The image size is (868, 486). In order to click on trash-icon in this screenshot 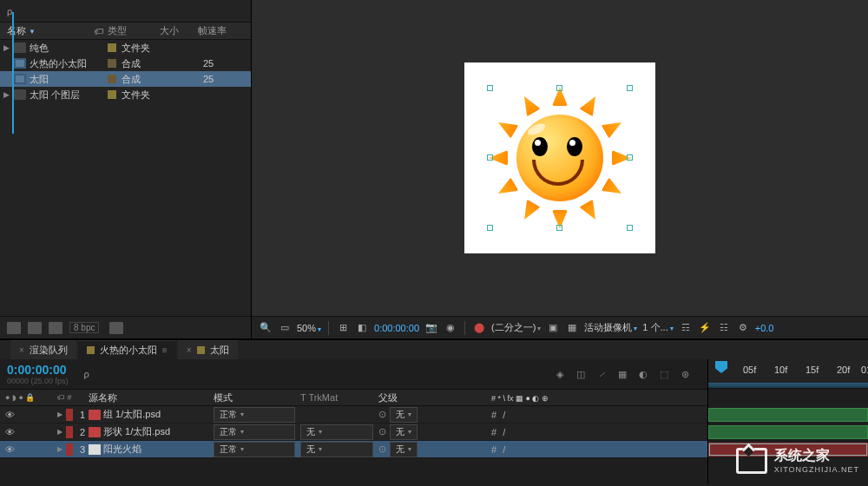, I will do `click(116, 328)`.